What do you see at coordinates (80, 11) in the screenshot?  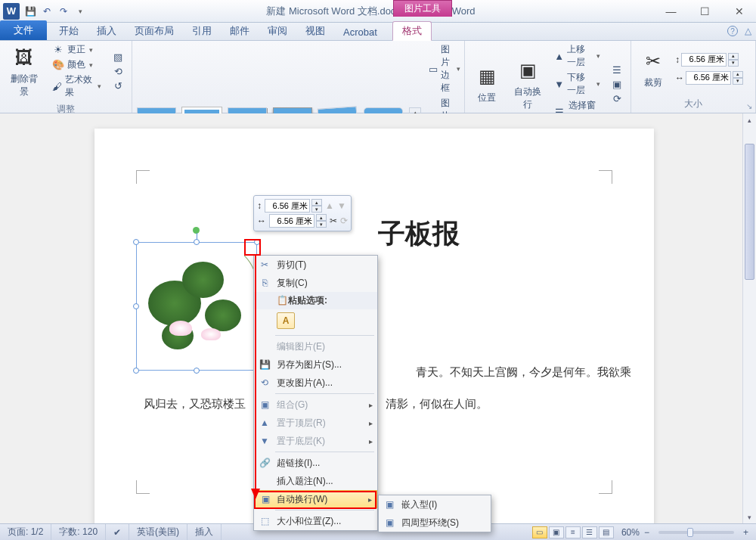 I see `qat-customize-icon: ▾` at bounding box center [80, 11].